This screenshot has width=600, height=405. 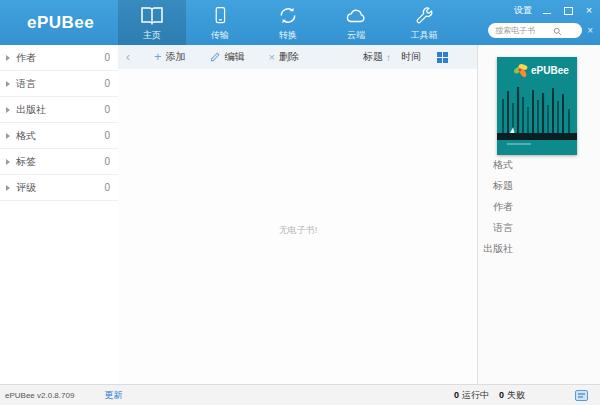 I want to click on sort-ascending-icon: ↑, so click(x=388, y=58).